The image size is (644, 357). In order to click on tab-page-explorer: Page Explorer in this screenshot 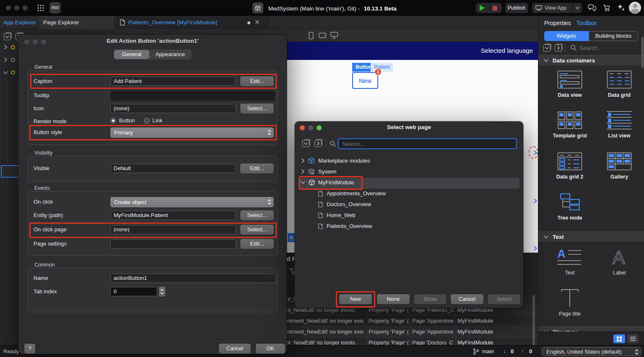, I will do `click(76, 23)`.